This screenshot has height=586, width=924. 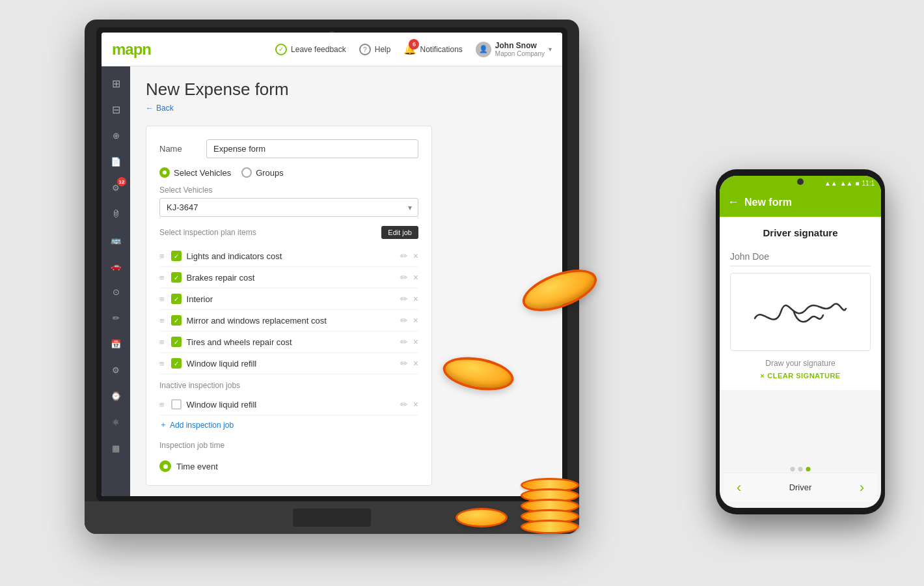 What do you see at coordinates (312, 148) in the screenshot?
I see `name-input` at bounding box center [312, 148].